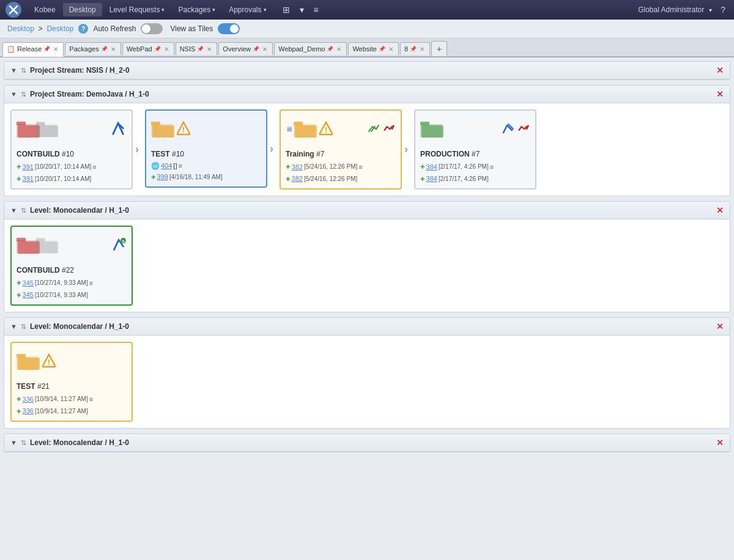  What do you see at coordinates (113, 49) in the screenshot?
I see `tab-close-packages: ✕` at bounding box center [113, 49].